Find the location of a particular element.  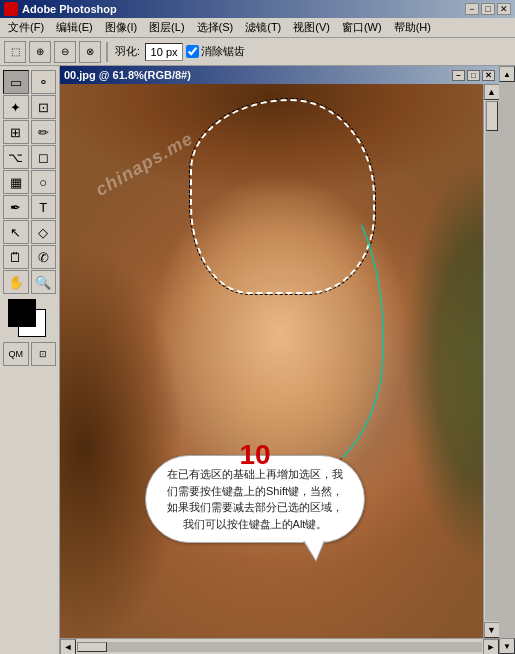

antialias-area: 消除锯齿 is located at coordinates (216, 52).